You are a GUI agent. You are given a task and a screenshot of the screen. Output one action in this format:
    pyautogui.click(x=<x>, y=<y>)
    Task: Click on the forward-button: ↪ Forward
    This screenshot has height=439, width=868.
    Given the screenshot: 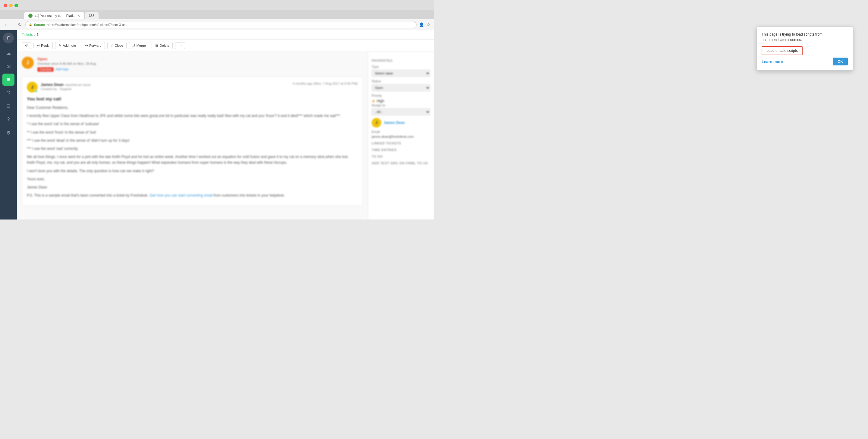 What is the action you would take?
    pyautogui.click(x=93, y=46)
    